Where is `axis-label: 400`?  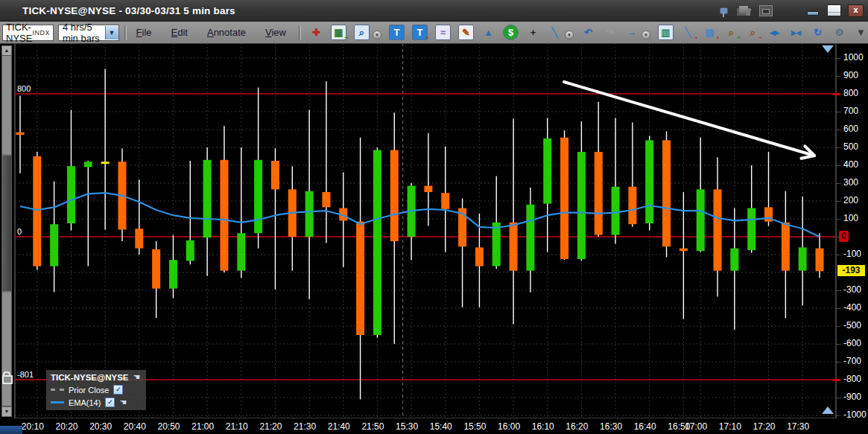
axis-label: 400 is located at coordinates (851, 165).